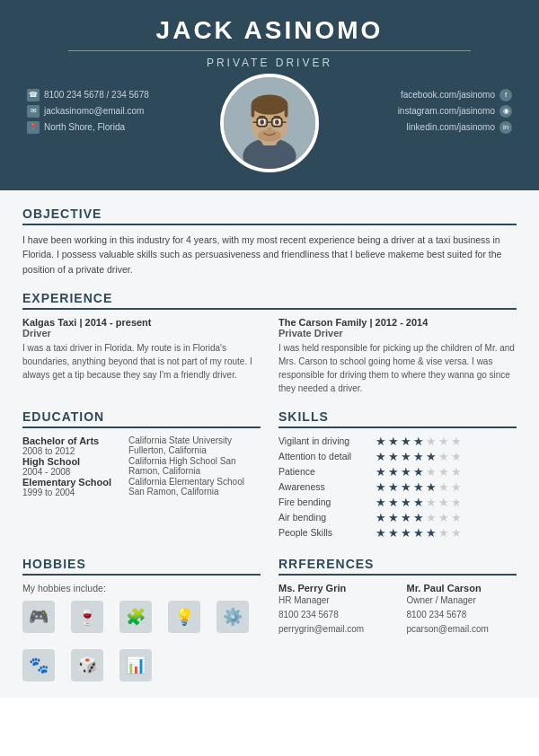 This screenshot has width=539, height=756. I want to click on stars-5: ★★★★★★★, so click(419, 517).